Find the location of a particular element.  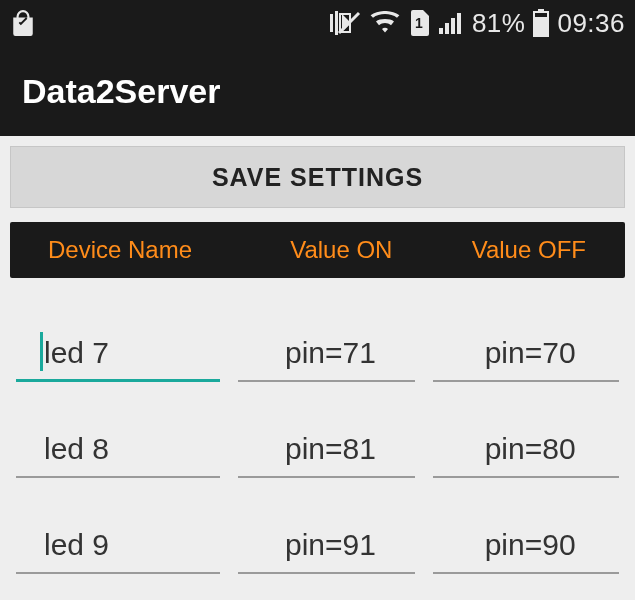

value-off-input: pin=80 is located at coordinates (526, 449).